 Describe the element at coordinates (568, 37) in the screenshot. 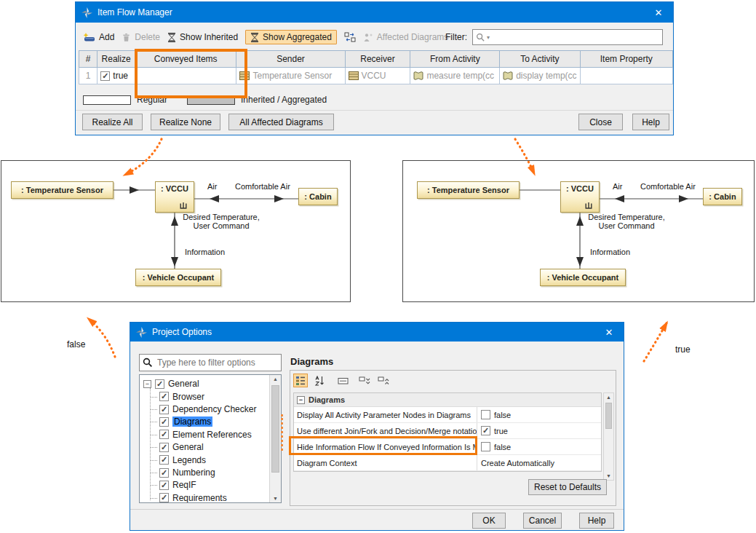

I see `filter-search-input: ▾` at that location.